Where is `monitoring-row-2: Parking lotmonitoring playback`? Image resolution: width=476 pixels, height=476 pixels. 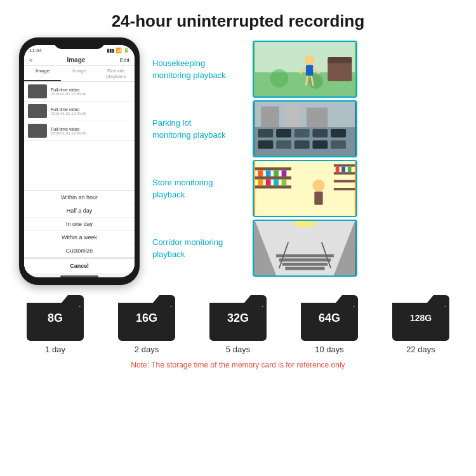
monitoring-row-2: Parking lotmonitoring playback is located at coordinates (308, 129).